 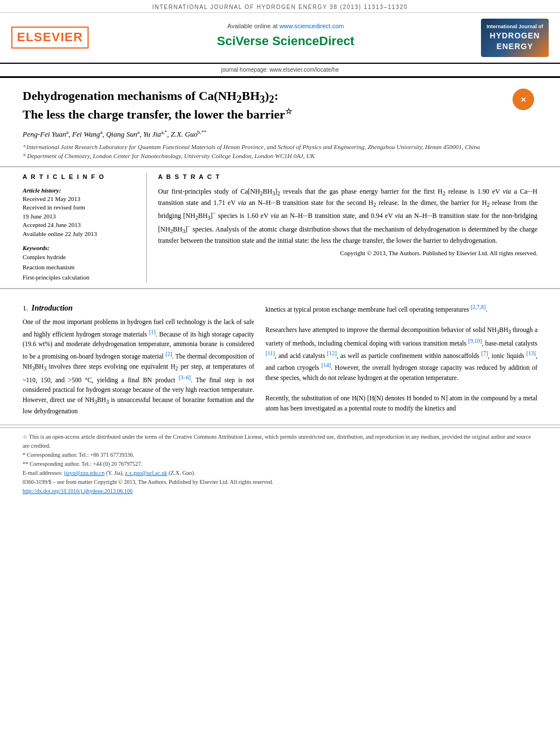 I want to click on intro-section-header: 1. Introduction, so click(x=138, y=308).